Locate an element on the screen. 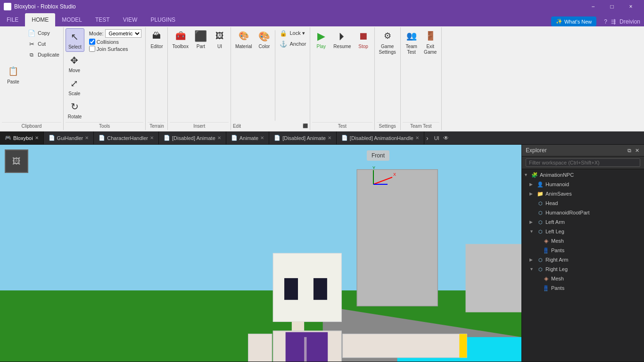 This screenshot has width=644, height=362. svg-text: Y is located at coordinates (374, 168).